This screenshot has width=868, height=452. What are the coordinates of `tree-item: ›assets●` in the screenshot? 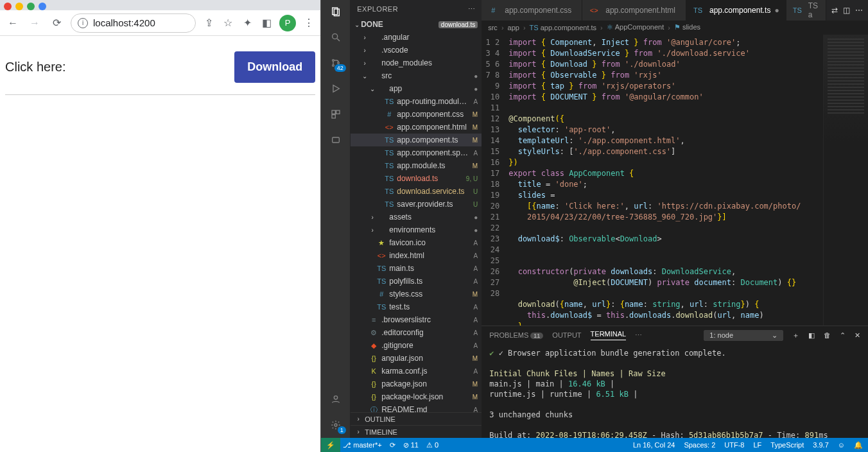 It's located at (416, 217).